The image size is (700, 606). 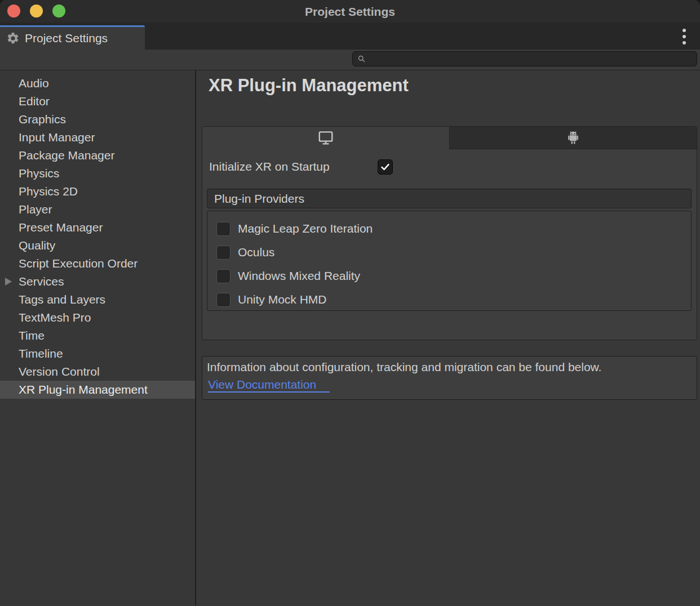 I want to click on expand-caret-icon, so click(x=8, y=282).